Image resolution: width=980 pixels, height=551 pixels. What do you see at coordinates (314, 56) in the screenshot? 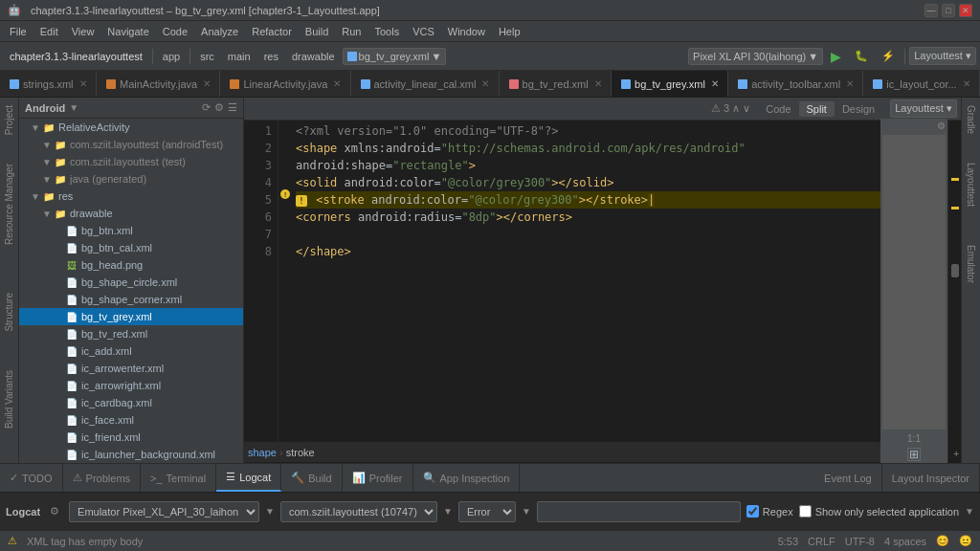
I see `toolbar-drawable: drawable` at bounding box center [314, 56].